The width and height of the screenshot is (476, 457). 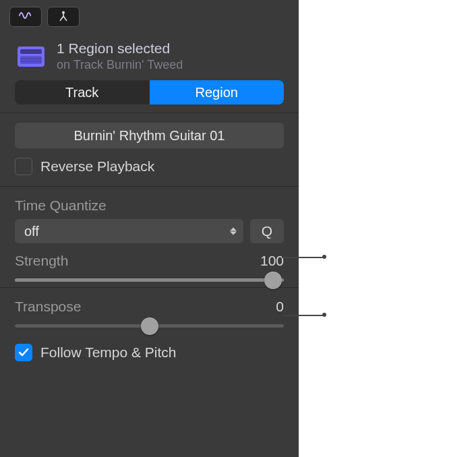 I want to click on top-toolbar, so click(x=150, y=16).